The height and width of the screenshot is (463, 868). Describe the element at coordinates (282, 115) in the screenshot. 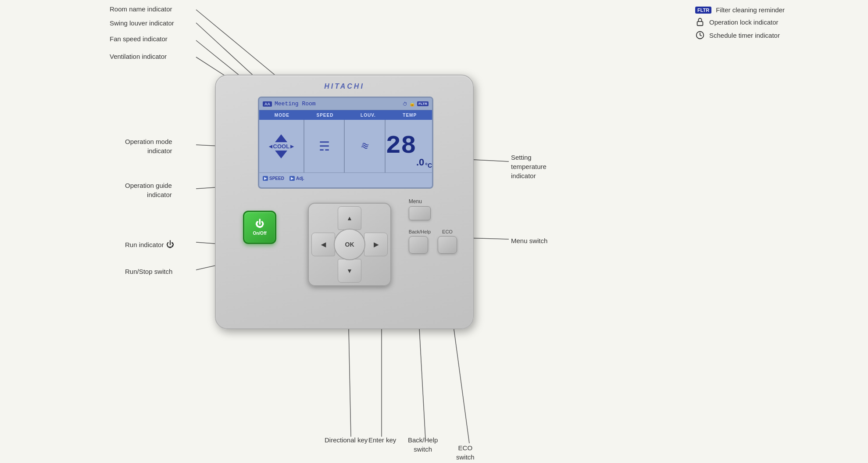

I see `lcd-header-mode: MODE` at that location.